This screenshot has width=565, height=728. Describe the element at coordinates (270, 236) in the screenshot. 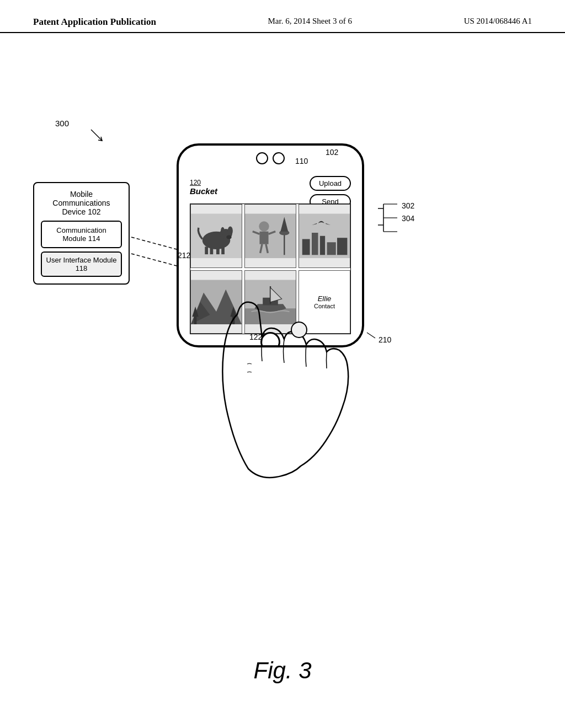

I see `photo-cell-person` at that location.